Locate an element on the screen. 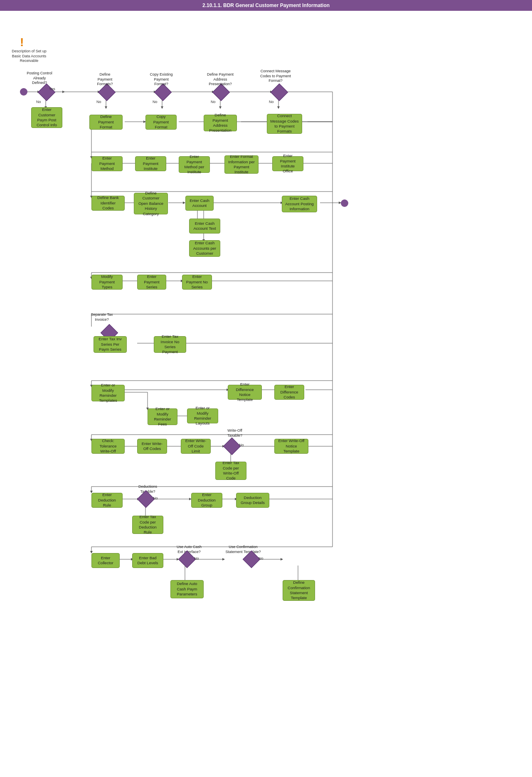  box-enter-payment-method-per-institute: Enter Payment Method per Institute is located at coordinates (195, 165).